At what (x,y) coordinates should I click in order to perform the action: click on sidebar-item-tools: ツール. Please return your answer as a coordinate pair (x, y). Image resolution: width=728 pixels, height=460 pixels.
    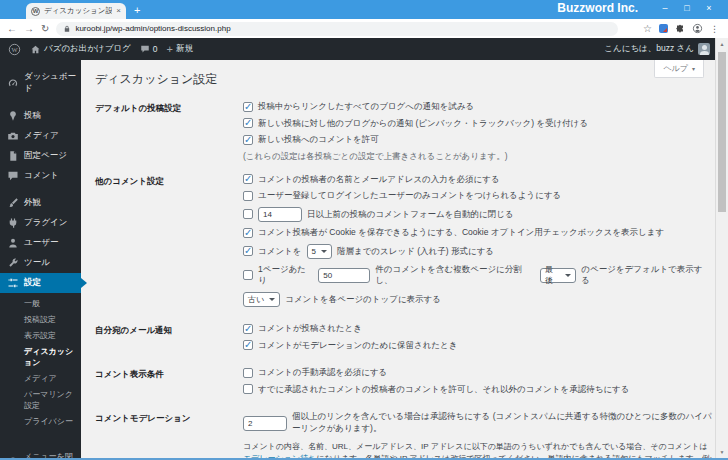
    Looking at the image, I should click on (40, 263).